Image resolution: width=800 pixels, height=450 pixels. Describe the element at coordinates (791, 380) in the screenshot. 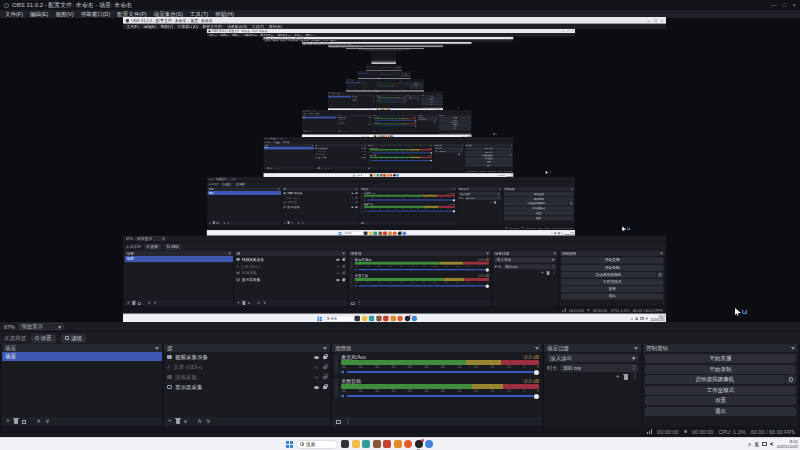

I see `virtual-camera-settings-button` at that location.